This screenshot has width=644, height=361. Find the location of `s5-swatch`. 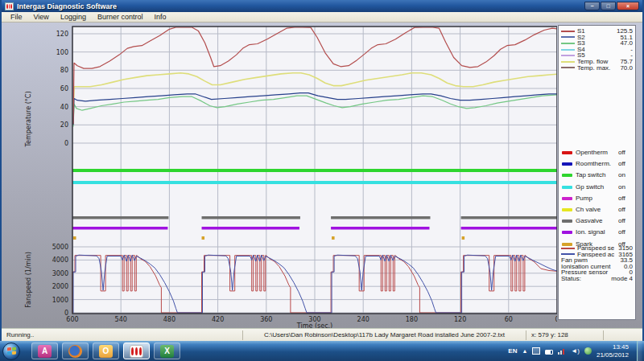

s5-swatch is located at coordinates (568, 55).